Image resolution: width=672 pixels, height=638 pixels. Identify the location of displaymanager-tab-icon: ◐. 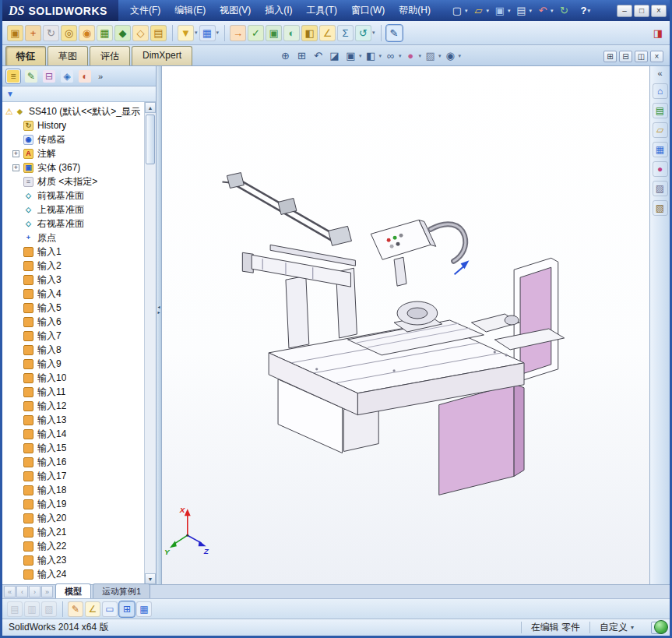
(85, 76).